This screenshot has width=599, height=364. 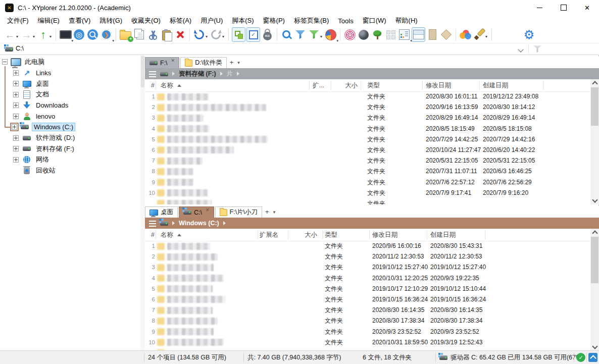 What do you see at coordinates (368, 321) in the screenshot?
I see `file-row: 8 文件夹 2020/8/30 17:38:34 2020/8/30 17:38…` at bounding box center [368, 321].